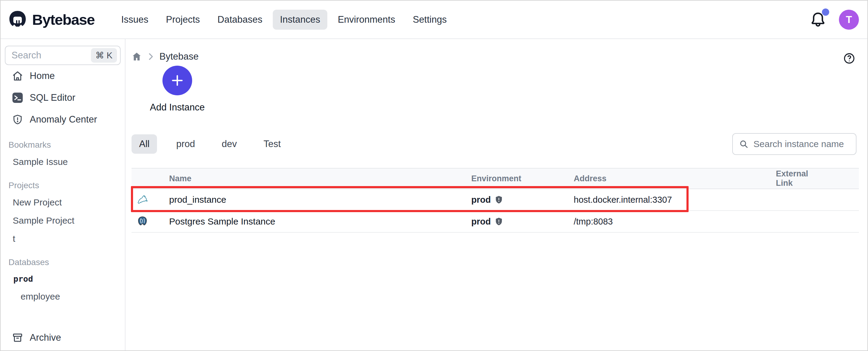 The image size is (868, 351). I want to click on top-nav: Bytebase Issues Projects Databases Insta…, so click(434, 20).